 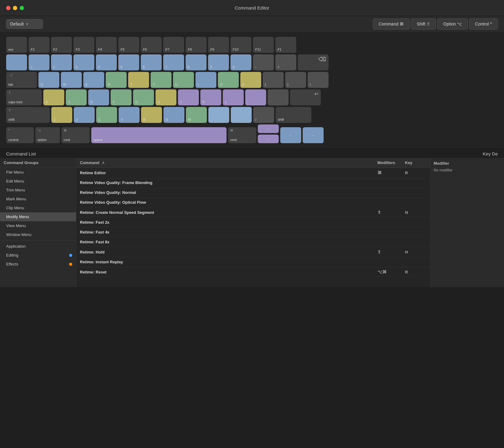 What do you see at coordinates (242, 135) in the screenshot?
I see `key-rcmd: ⌘ cmd` at bounding box center [242, 135].